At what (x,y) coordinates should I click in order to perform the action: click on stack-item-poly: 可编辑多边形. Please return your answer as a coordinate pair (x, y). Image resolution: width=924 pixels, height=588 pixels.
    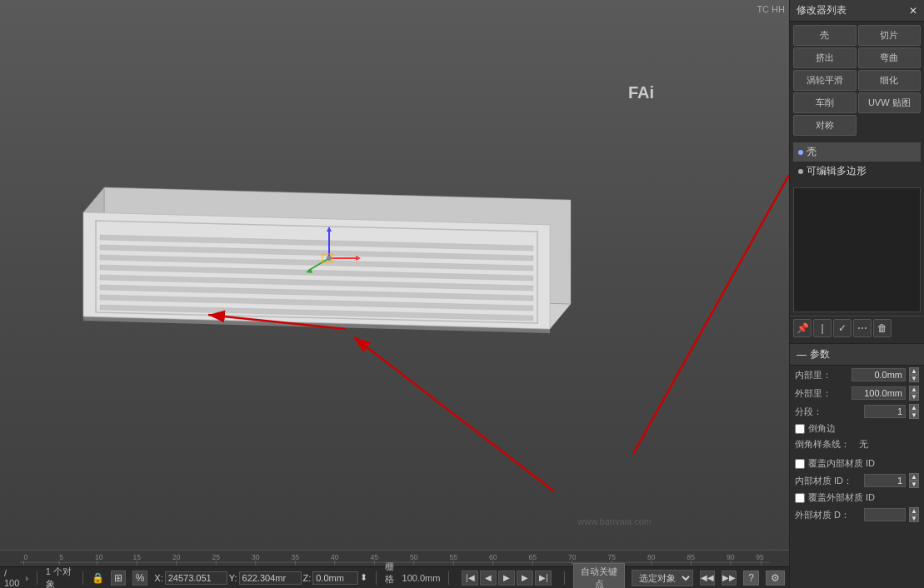
    Looking at the image, I should click on (857, 172).